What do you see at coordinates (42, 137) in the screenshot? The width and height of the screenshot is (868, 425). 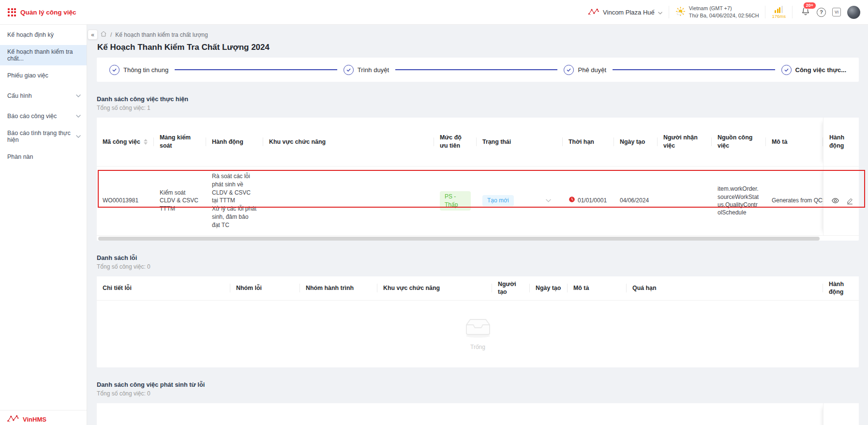 I see `sidebar-item-label: Báo cáo tình trạng thực hiện` at bounding box center [42, 137].